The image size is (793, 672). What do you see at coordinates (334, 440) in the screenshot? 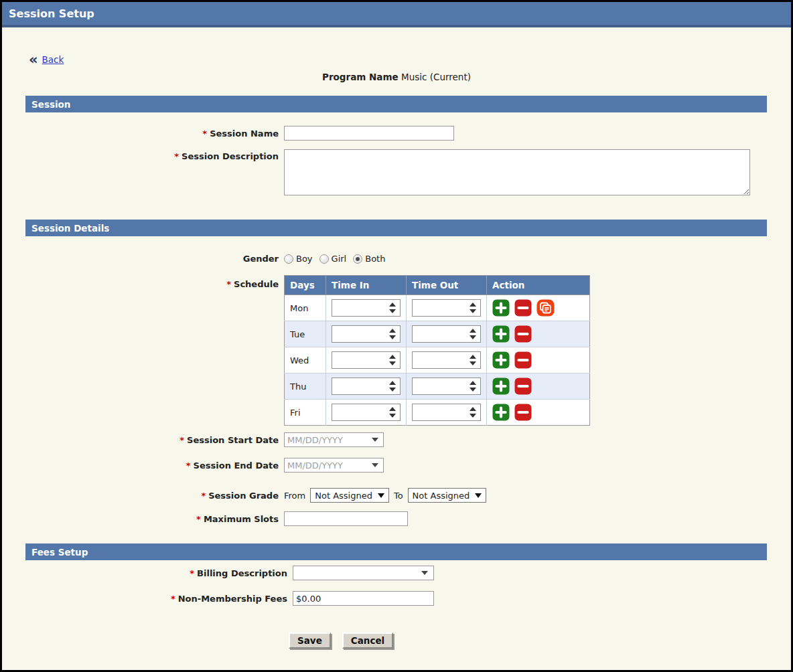
I see `session-start-date-picker` at bounding box center [334, 440].